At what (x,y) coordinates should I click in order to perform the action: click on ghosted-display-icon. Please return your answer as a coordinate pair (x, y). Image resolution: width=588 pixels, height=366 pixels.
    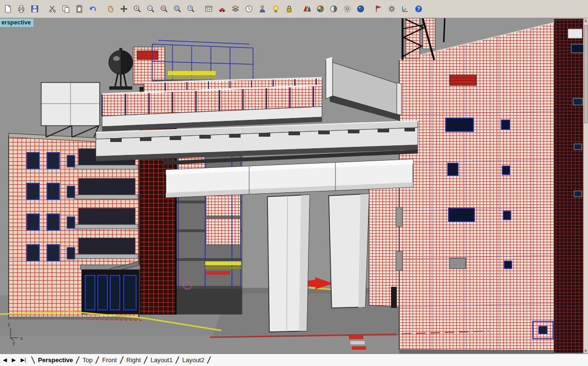
    Looking at the image, I should click on (334, 9).